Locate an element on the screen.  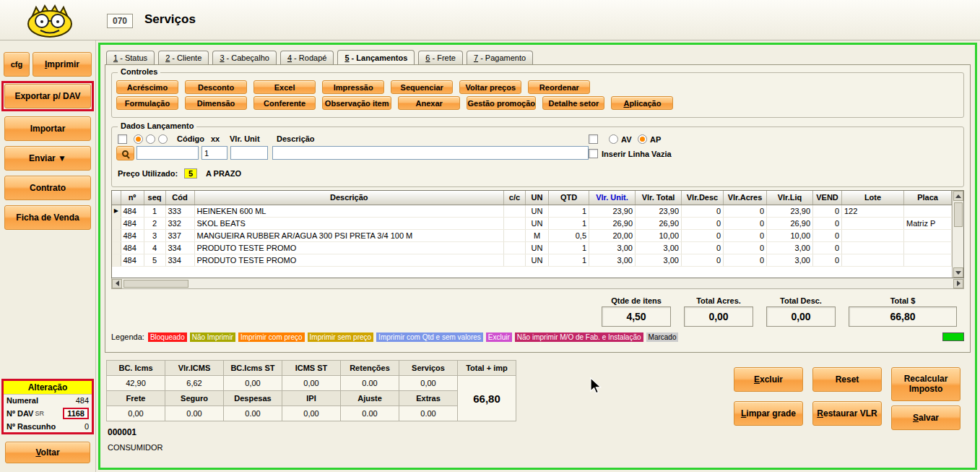
search-button is located at coordinates (126, 153).